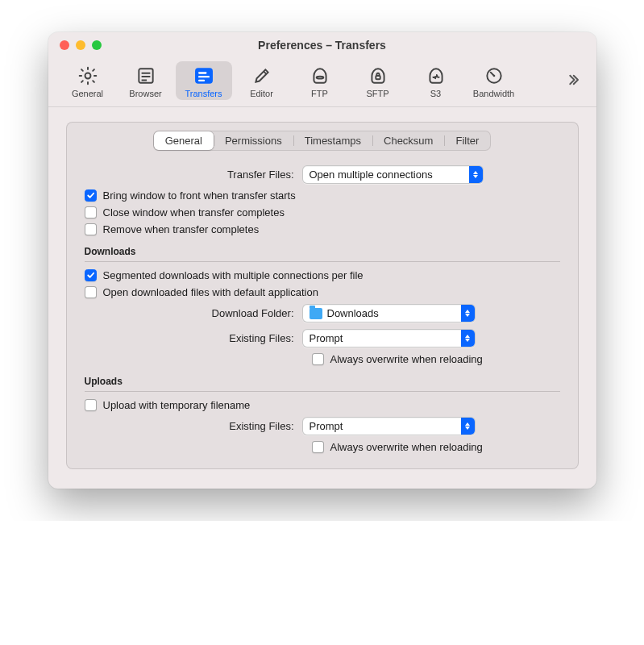 The height and width of the screenshot is (645, 644). Describe the element at coordinates (493, 94) in the screenshot. I see `toolbar-label: Bandwidth` at that location.